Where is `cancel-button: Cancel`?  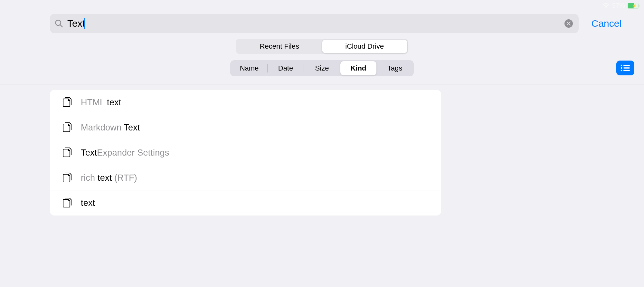 cancel-button: Cancel is located at coordinates (613, 24).